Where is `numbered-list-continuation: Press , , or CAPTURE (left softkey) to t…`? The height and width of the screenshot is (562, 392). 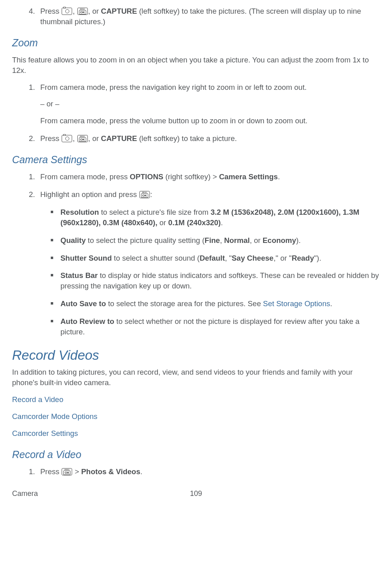
numbered-list-continuation: Press , , or CAPTURE (left softkey) to t… is located at coordinates (209, 17).